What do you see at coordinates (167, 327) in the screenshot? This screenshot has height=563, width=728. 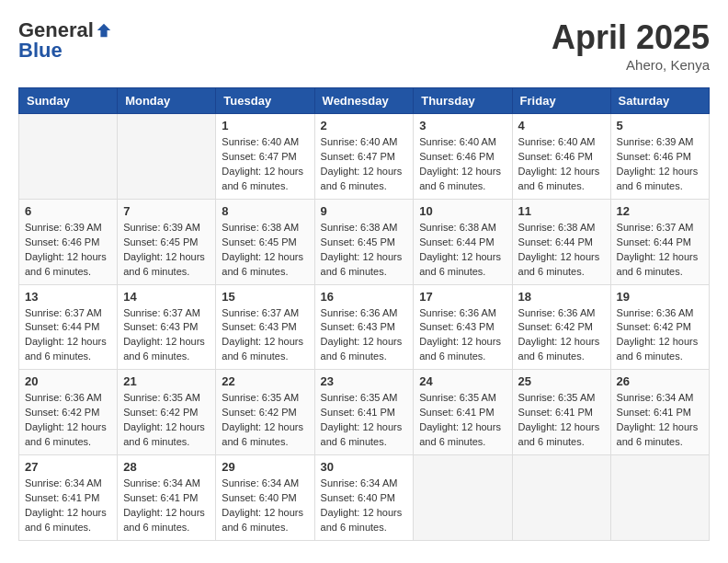 I see `calendar-cell: 14Sunrise: 6:37 AM Sunset: 6:43 PM Dayli…` at bounding box center [167, 327].